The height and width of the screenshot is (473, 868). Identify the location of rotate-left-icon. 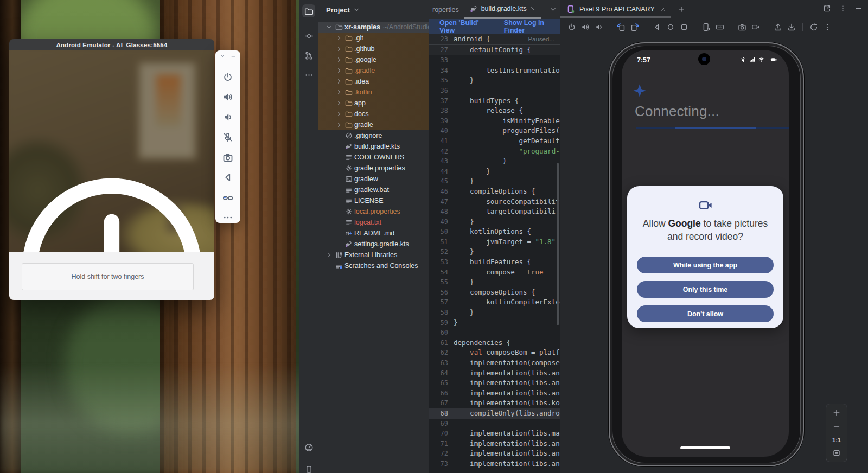
(621, 27).